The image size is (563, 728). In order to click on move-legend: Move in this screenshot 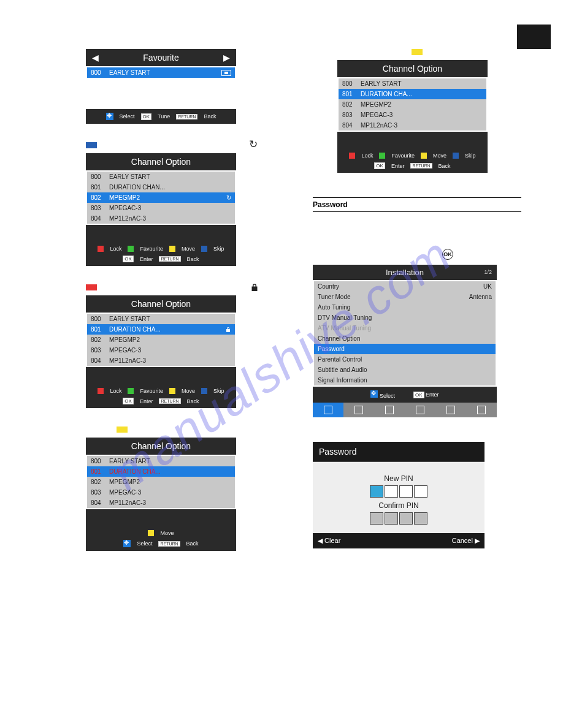, I will do `click(161, 533)`.